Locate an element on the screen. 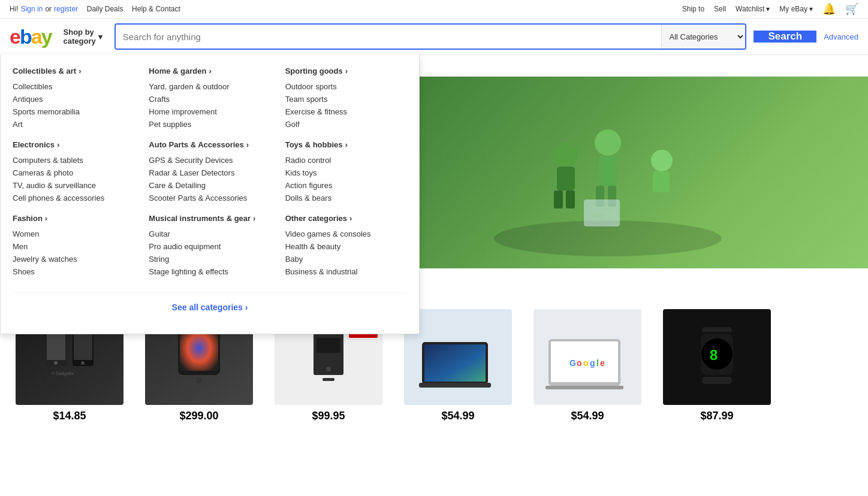 The width and height of the screenshot is (868, 496). dolls-bears-link: Dolls & bears is located at coordinates (346, 198).